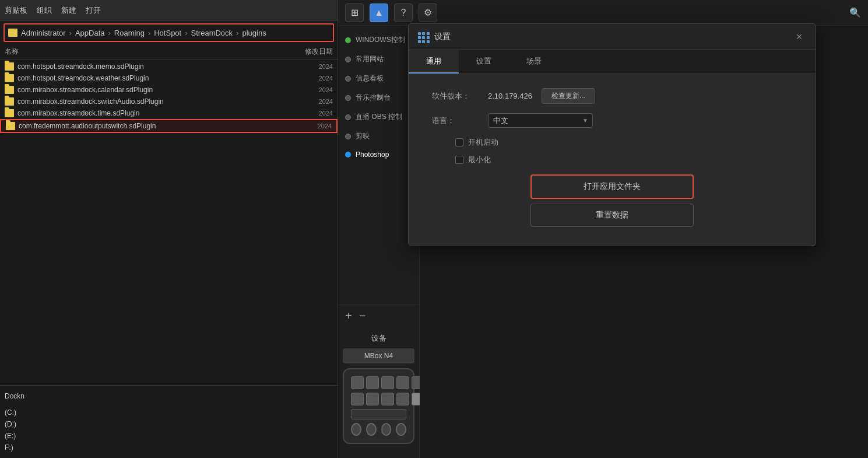 The width and height of the screenshot is (868, 458). I want to click on key-grid-row1, so click(379, 383).